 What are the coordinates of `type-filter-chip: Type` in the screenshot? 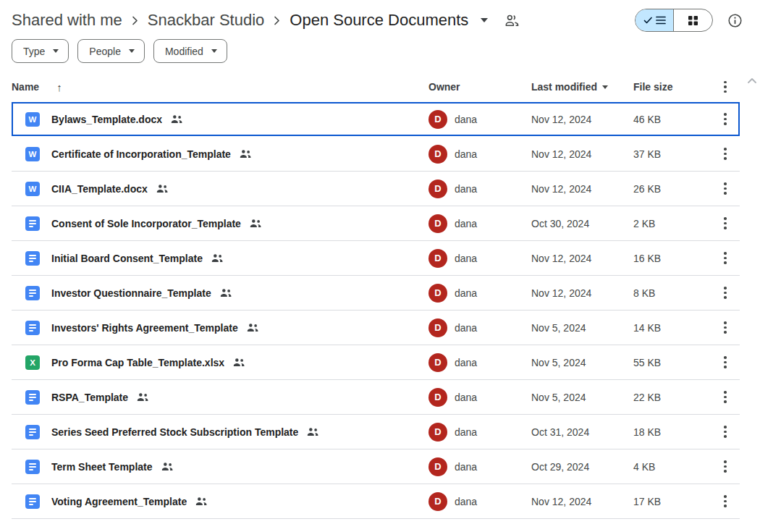 It's located at (41, 51).